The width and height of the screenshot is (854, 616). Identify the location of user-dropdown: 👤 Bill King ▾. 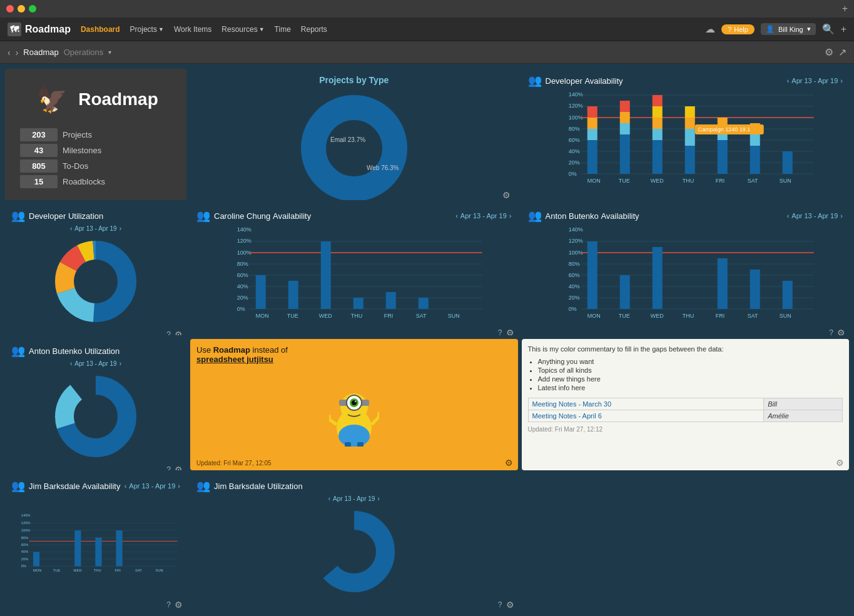
(788, 29).